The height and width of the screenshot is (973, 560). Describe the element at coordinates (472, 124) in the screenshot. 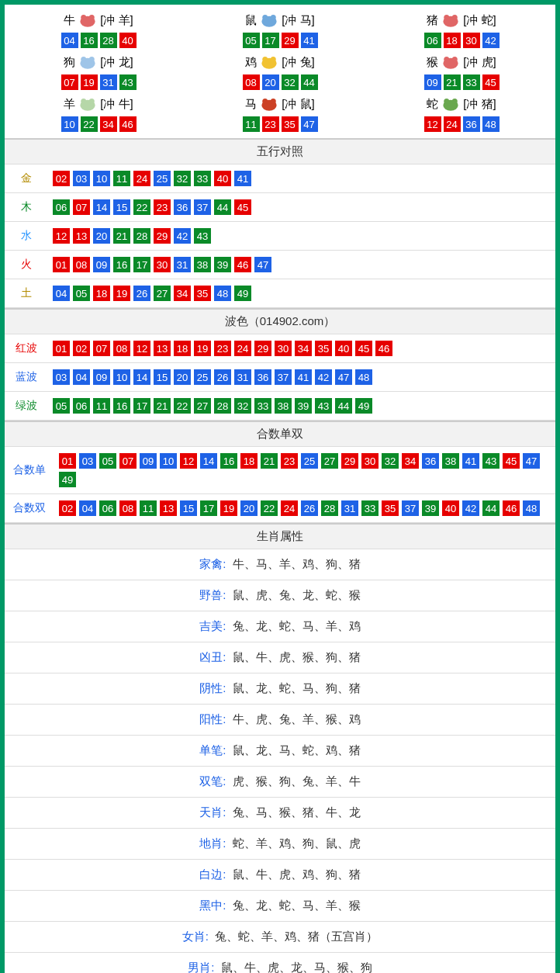

I see `ball-36: 36` at that location.